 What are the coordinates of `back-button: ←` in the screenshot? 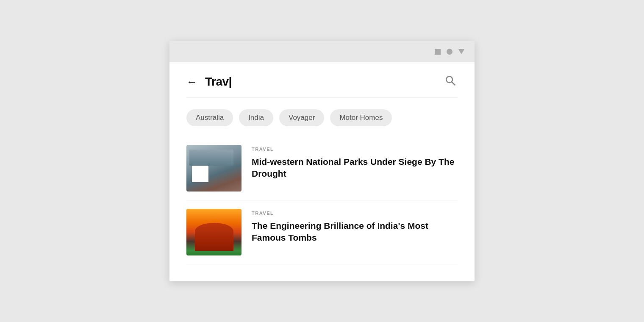 It's located at (192, 82).